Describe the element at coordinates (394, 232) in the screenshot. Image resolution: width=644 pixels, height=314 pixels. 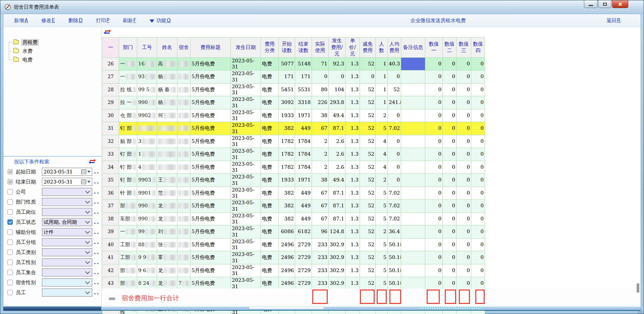
I see `per-person-fee-cell: 36.4` at that location.